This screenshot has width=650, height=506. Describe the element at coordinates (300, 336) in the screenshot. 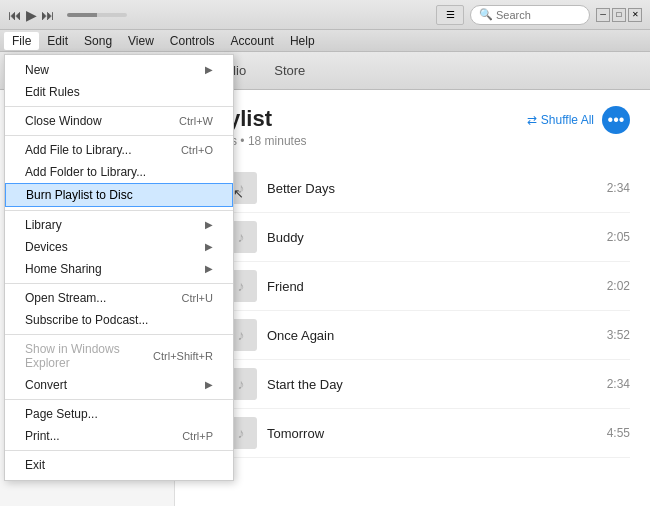

I see `song-name-4: Once Again` at that location.